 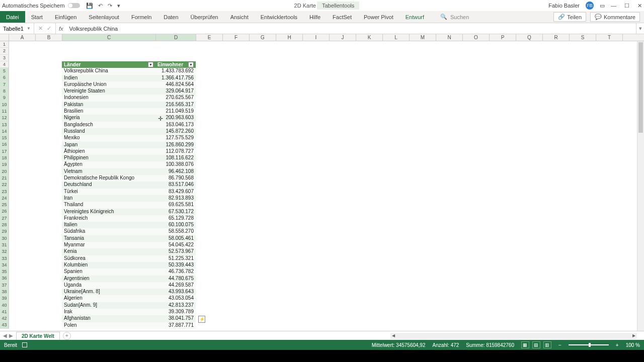 What do you see at coordinates (5, 185) in the screenshot?
I see `row-header: 22` at bounding box center [5, 185].